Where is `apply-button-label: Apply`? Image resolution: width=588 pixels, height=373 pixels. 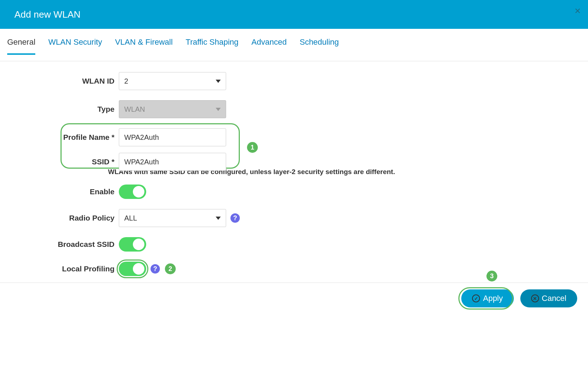 apply-button-label: Apply is located at coordinates (493, 298).